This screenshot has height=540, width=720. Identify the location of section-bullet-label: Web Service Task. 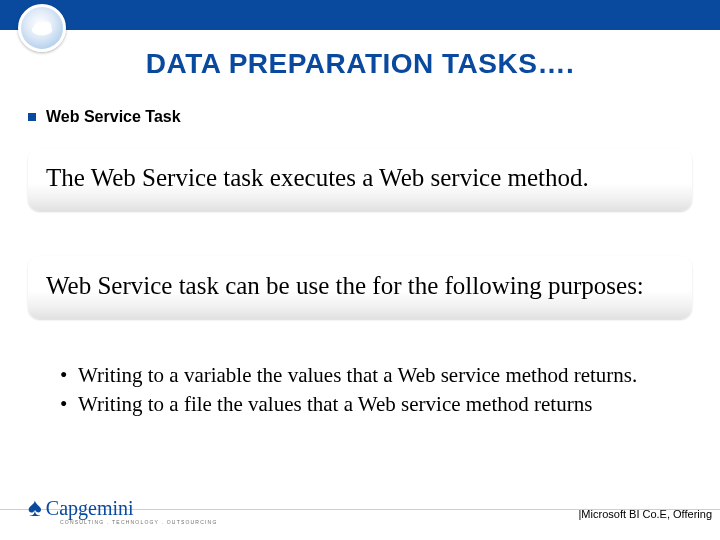
(114, 117).